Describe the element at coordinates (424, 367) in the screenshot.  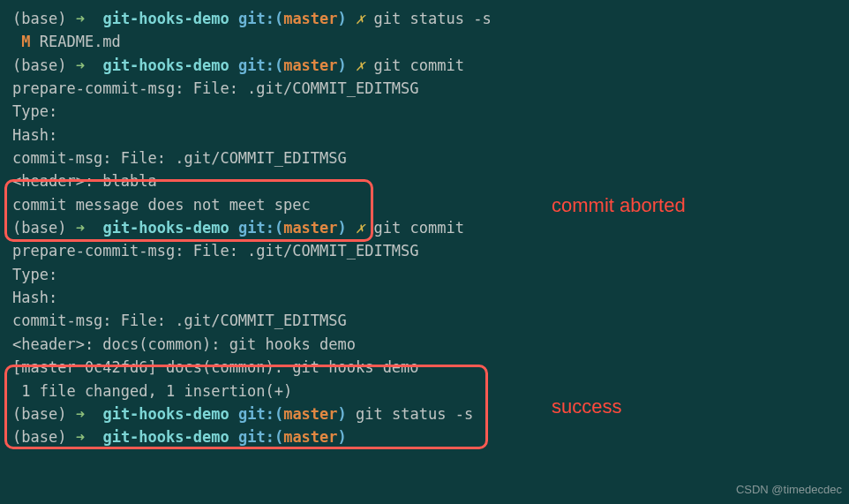
I see `terminal-line: [master 0c42fd6] docs(common): git hooks…` at that location.